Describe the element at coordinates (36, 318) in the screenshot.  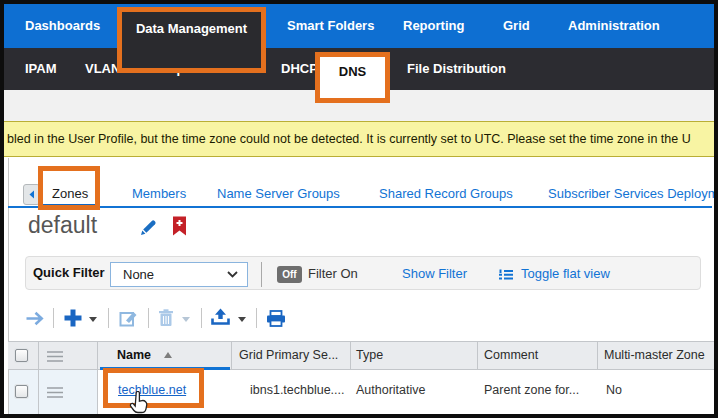
I see `arrow-right-icon` at that location.